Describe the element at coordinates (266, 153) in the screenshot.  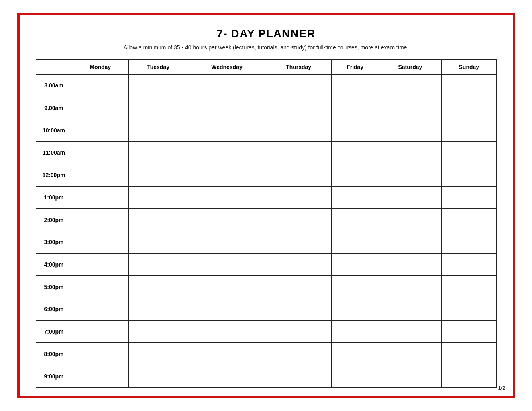
I see `table-row: 11:00am` at that location.